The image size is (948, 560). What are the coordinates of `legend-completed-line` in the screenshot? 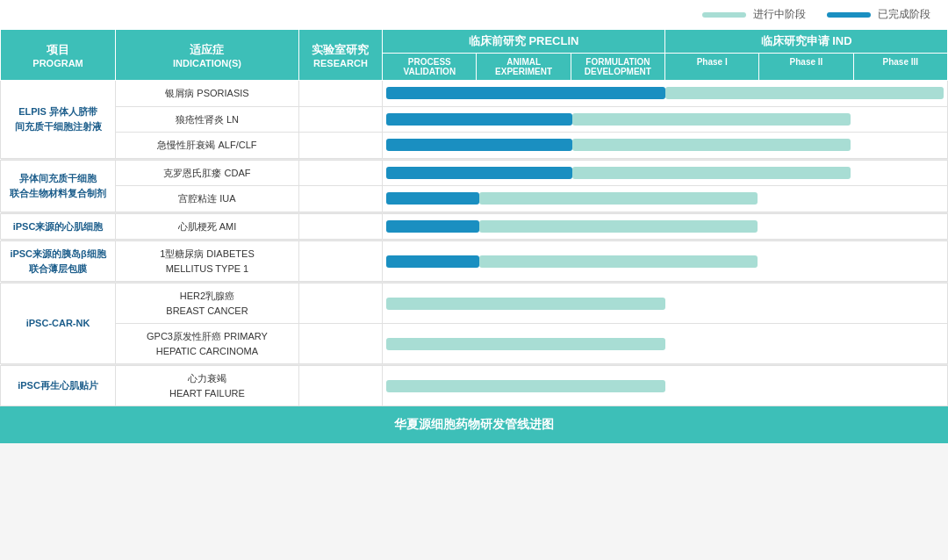 It's located at (849, 15).